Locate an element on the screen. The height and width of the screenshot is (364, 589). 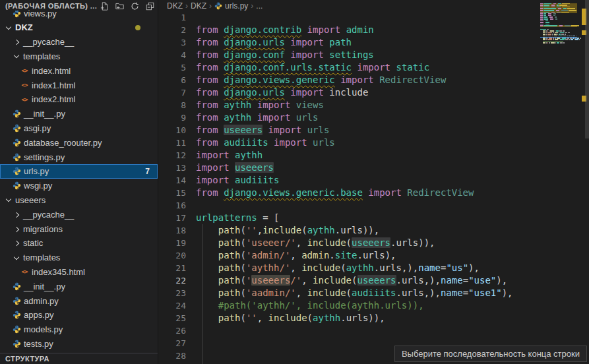
code-line-21: 21 path('aythh/', include(aythh.urls,),n… is located at coordinates (350, 268).